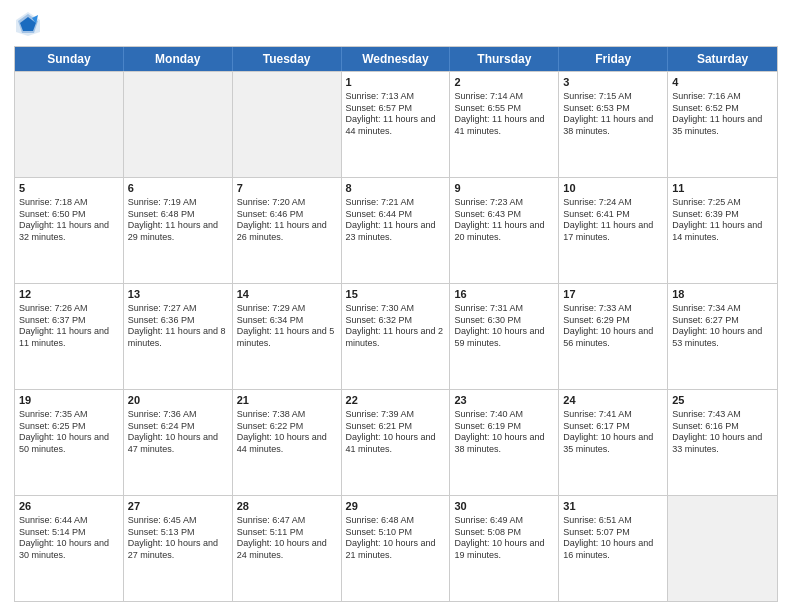  Describe the element at coordinates (504, 506) in the screenshot. I see `day-number: 30` at that location.